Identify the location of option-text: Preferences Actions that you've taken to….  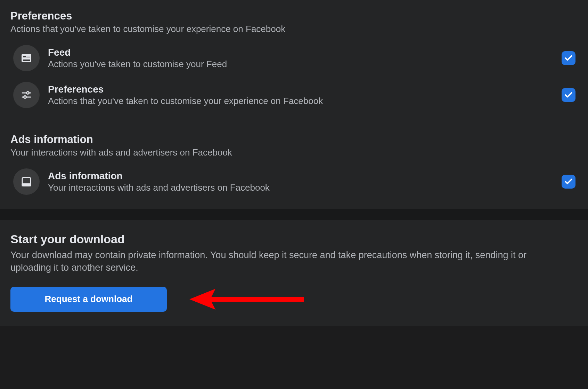
(305, 95).